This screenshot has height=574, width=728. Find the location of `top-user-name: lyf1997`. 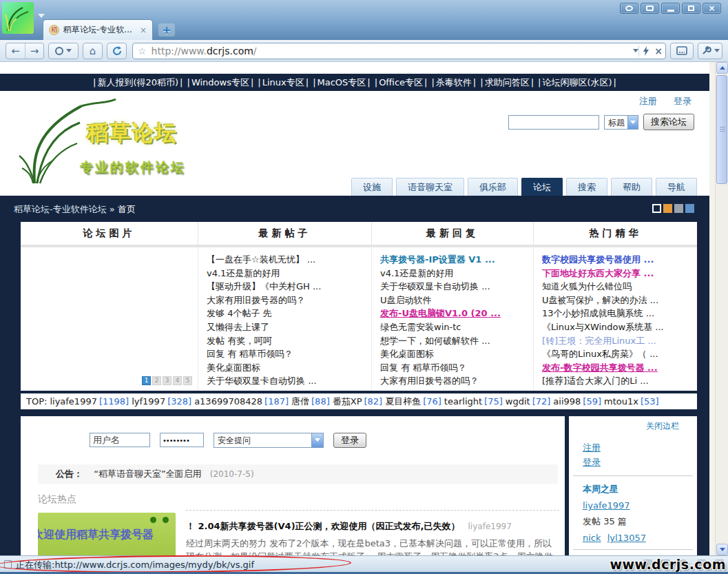

top-user-name: lyf1997 is located at coordinates (149, 401).